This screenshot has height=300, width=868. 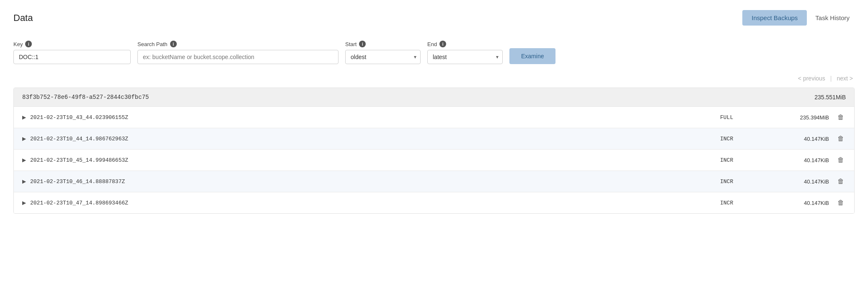 I want to click on end-field-group: End i latest oldest ▾, so click(x=465, y=52).